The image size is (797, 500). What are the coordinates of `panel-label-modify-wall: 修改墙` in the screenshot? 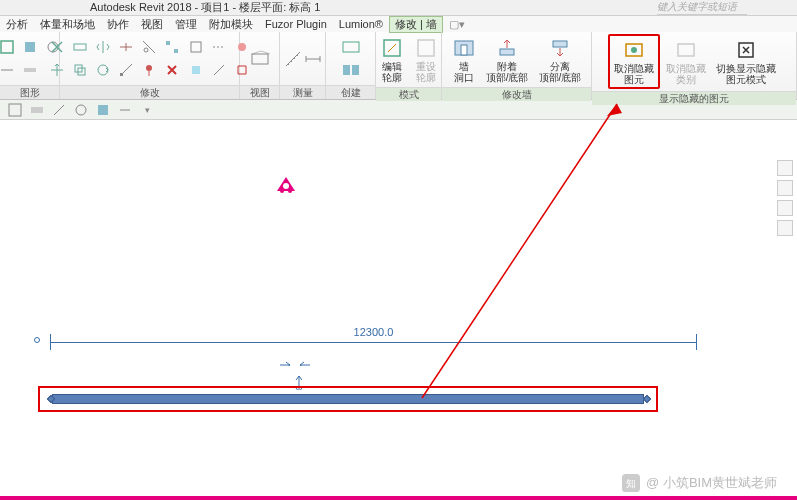 It's located at (516, 94).